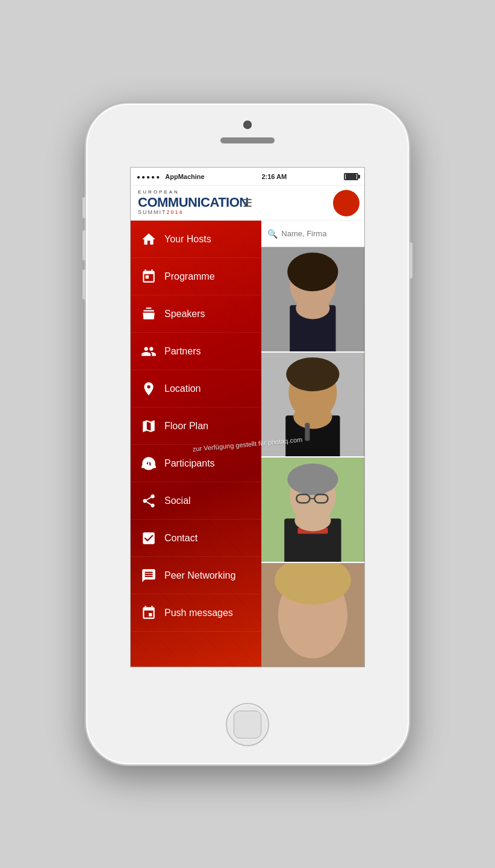 This screenshot has width=495, height=868. I want to click on status-carrier: ●●●●● AppMachine, so click(171, 177).